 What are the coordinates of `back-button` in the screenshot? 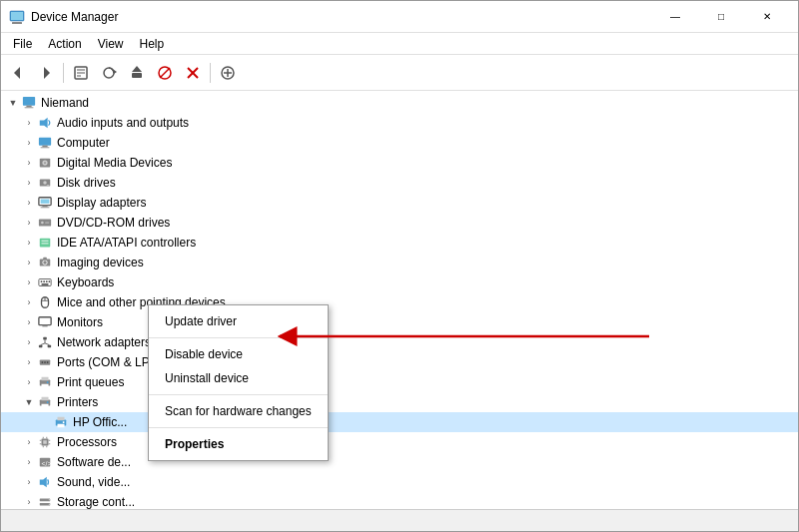 It's located at (18, 73).